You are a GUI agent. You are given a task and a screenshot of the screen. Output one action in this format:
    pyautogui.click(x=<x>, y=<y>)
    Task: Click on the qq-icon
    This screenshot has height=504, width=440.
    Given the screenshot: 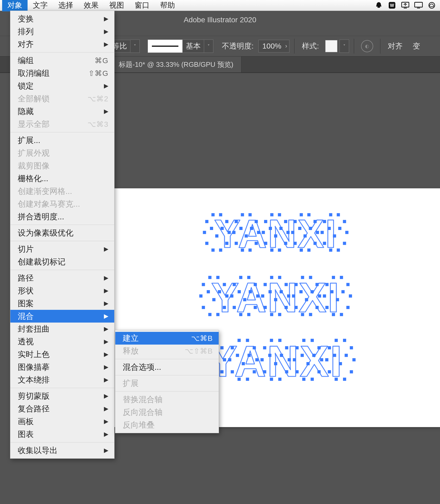 What is the action you would take?
    pyautogui.click(x=379, y=5)
    